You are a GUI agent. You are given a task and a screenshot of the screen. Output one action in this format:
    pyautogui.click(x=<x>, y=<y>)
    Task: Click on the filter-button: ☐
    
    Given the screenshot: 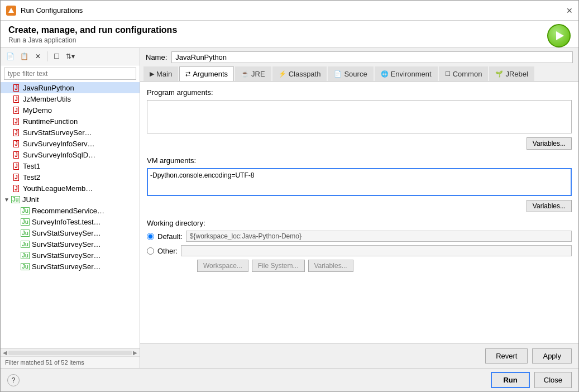 What is the action you would take?
    pyautogui.click(x=56, y=56)
    